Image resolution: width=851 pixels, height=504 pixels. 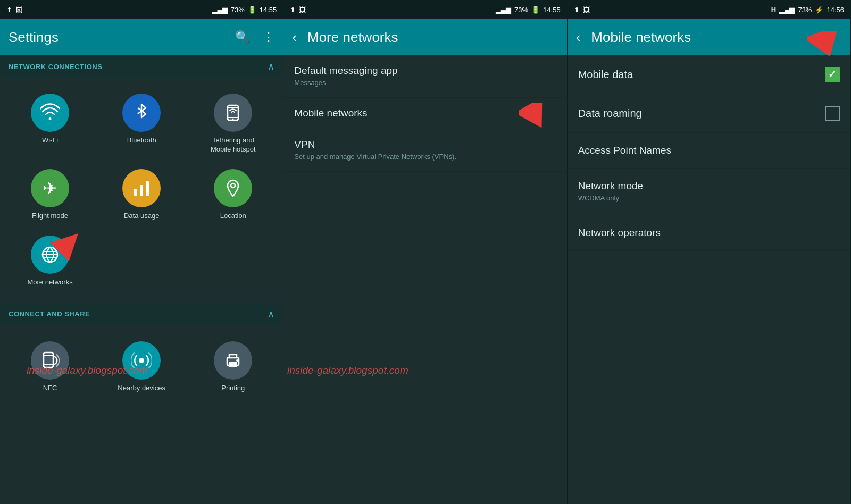 I want to click on network-mode-item: Network mode WCDMA only, so click(x=709, y=192).